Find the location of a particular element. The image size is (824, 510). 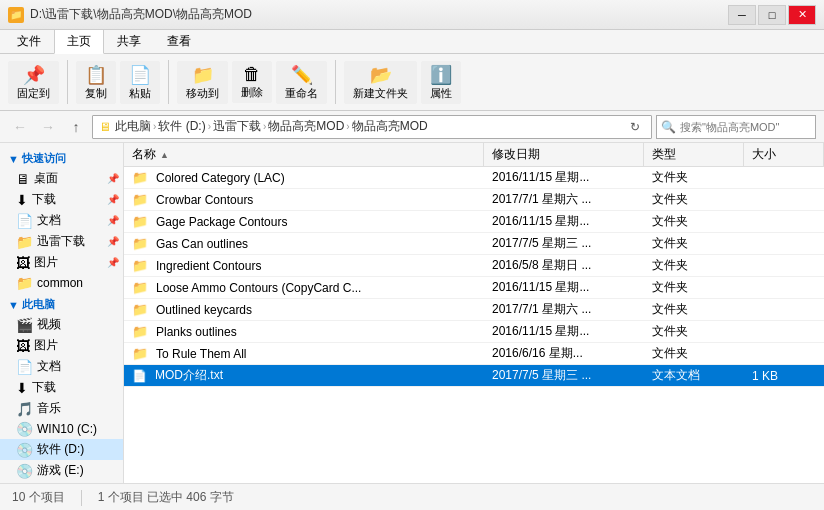

folder-icon: 🖼 is located at coordinates (23, 263).